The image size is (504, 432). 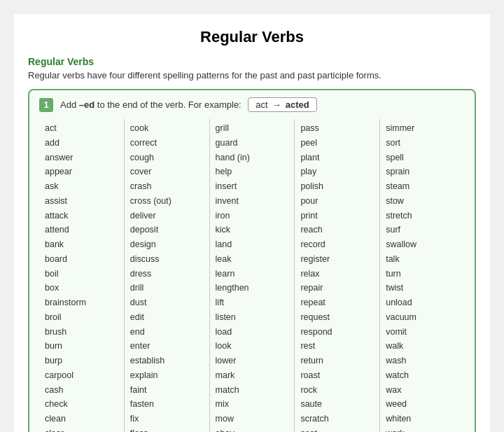 What do you see at coordinates (82, 276) in the screenshot?
I see `word-column-0: actaddanswerappearaskassistattackattendb…` at bounding box center [82, 276].